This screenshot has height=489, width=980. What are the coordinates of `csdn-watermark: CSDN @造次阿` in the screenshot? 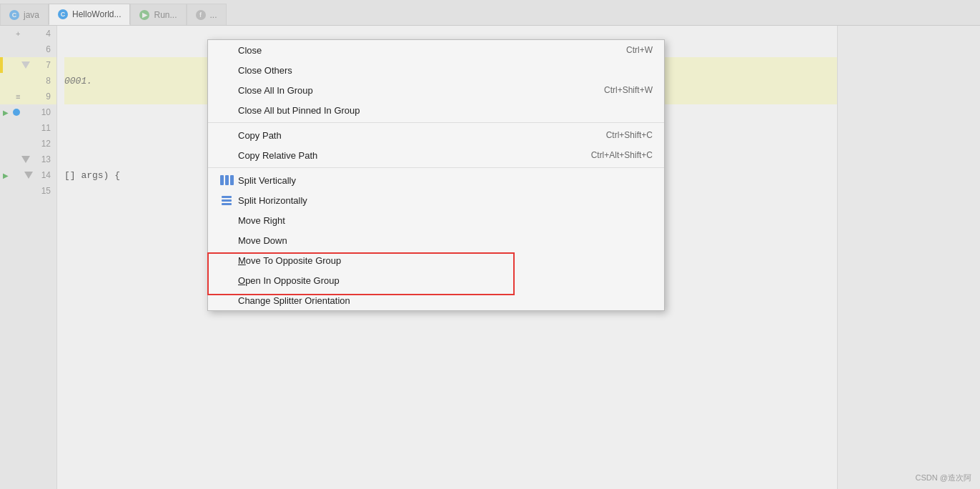 It's located at (944, 478).